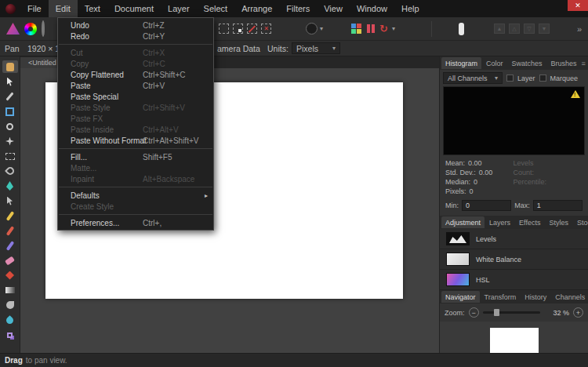 The image size is (588, 367). What do you see at coordinates (9, 216) in the screenshot?
I see `paint-brush-icon` at bounding box center [9, 216].